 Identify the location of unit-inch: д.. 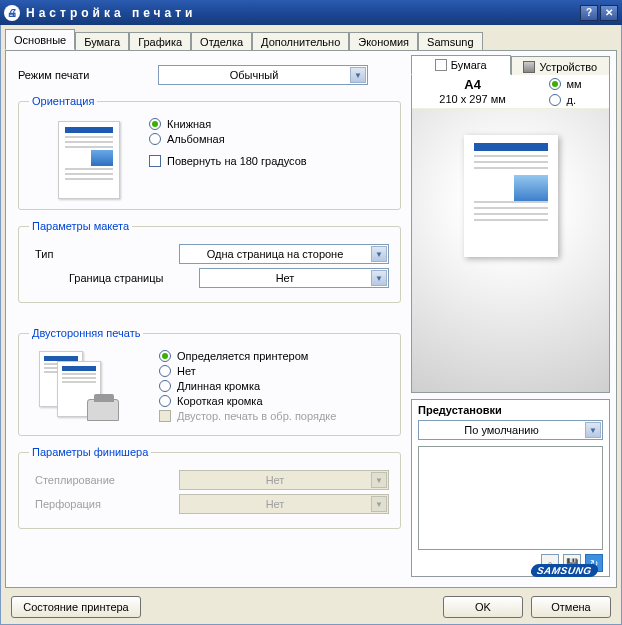
(566, 100).